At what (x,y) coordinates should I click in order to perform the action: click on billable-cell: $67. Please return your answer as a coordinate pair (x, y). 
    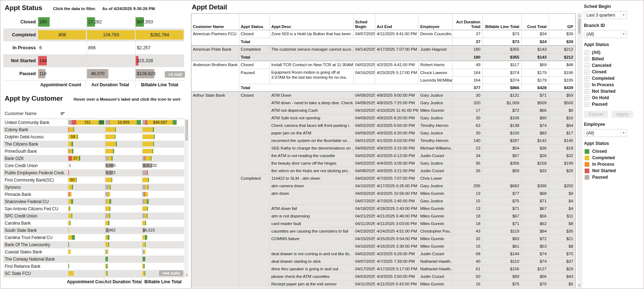
    Looking at the image, I should click on (502, 216).